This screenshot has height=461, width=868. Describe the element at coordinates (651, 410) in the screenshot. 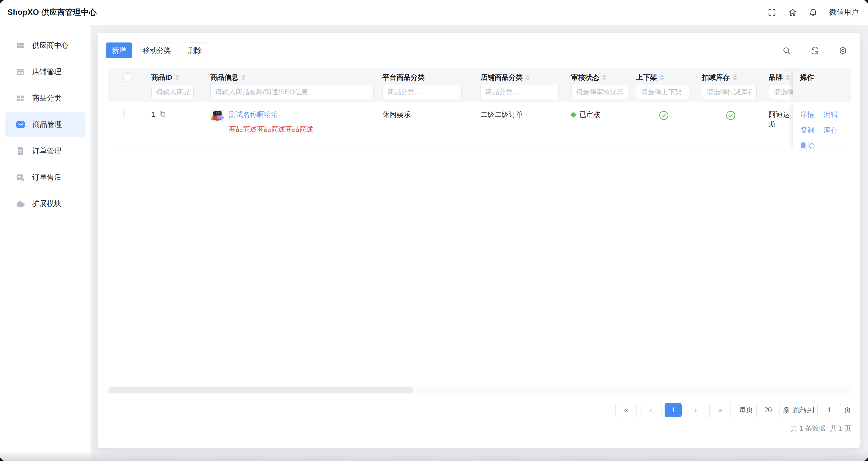

I see `prev-page-button: ‹` at that location.